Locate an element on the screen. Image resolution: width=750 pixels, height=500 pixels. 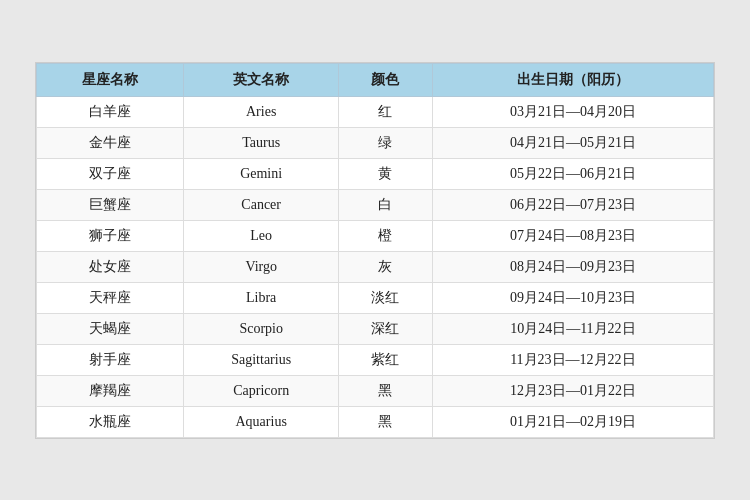
cell-chinese-name: 白羊座 is located at coordinates (110, 112).